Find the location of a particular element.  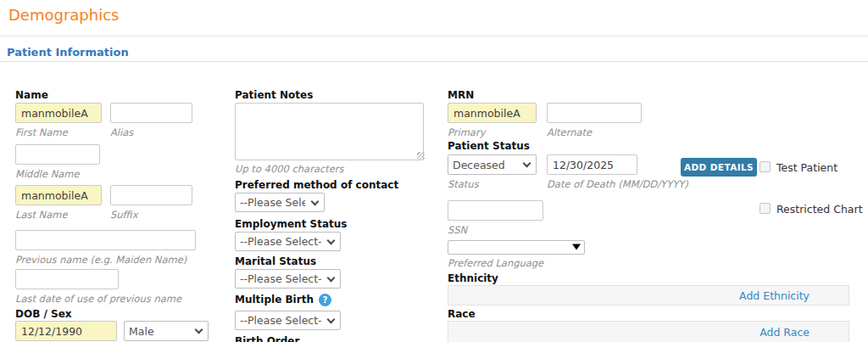

employment-status-label: Employment Status is located at coordinates (331, 224).